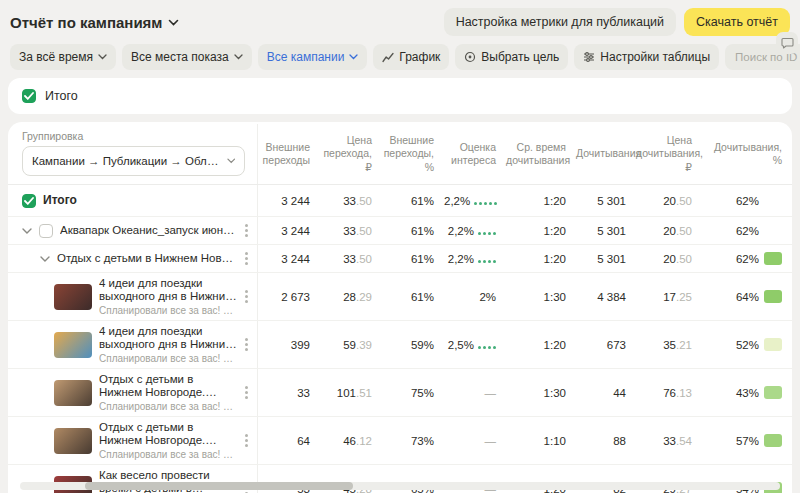 The image size is (800, 493). What do you see at coordinates (606, 441) in the screenshot?
I see `metric-cell: 88` at bounding box center [606, 441].